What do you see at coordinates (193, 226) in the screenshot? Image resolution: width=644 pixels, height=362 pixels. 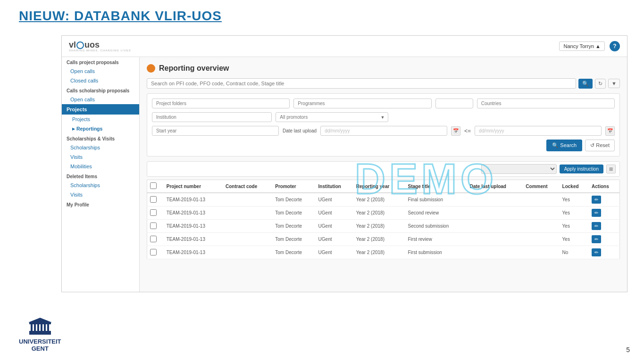 I see `row-2-project-number: TEAM-2019-01-13` at bounding box center [193, 226].